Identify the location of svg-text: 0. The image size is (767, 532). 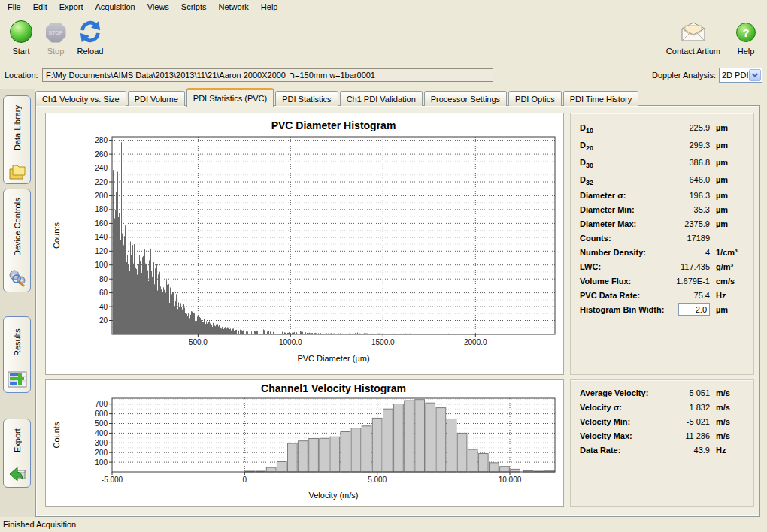
(245, 479).